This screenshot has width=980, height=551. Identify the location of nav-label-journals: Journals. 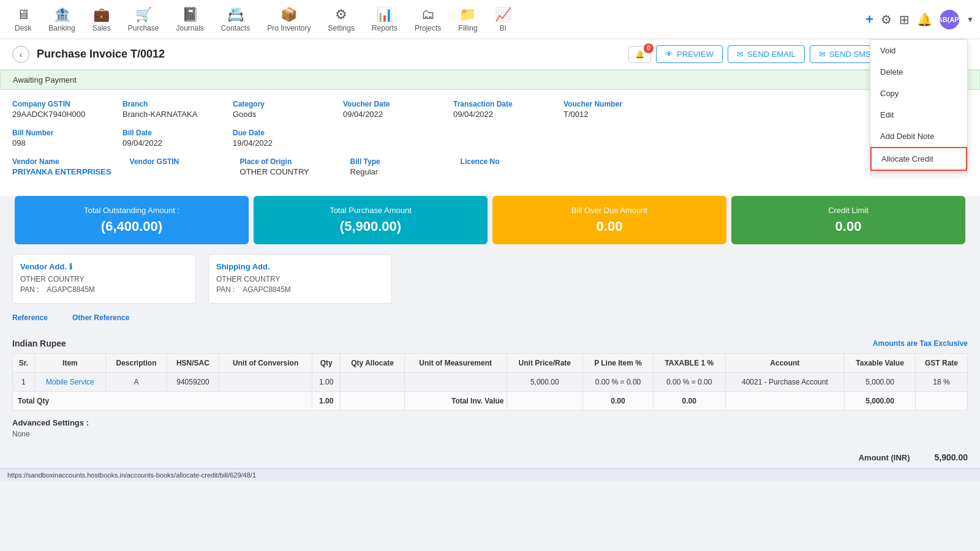
(190, 28).